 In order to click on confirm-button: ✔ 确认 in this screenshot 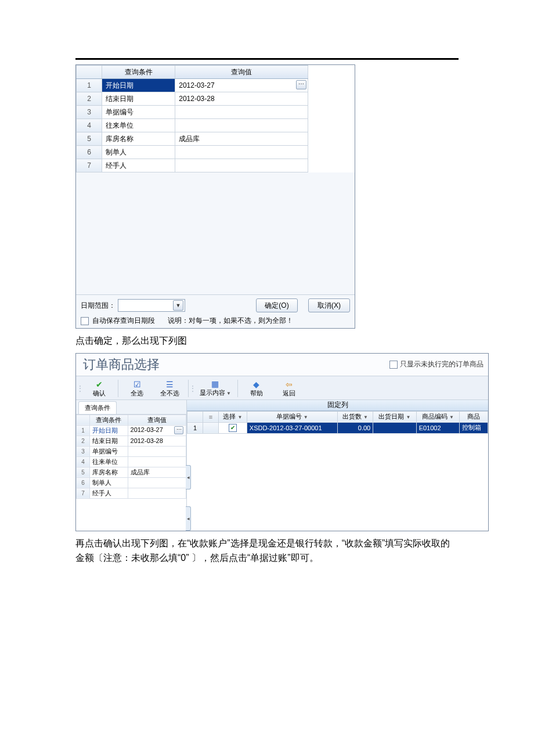, I will do `click(99, 388)`.